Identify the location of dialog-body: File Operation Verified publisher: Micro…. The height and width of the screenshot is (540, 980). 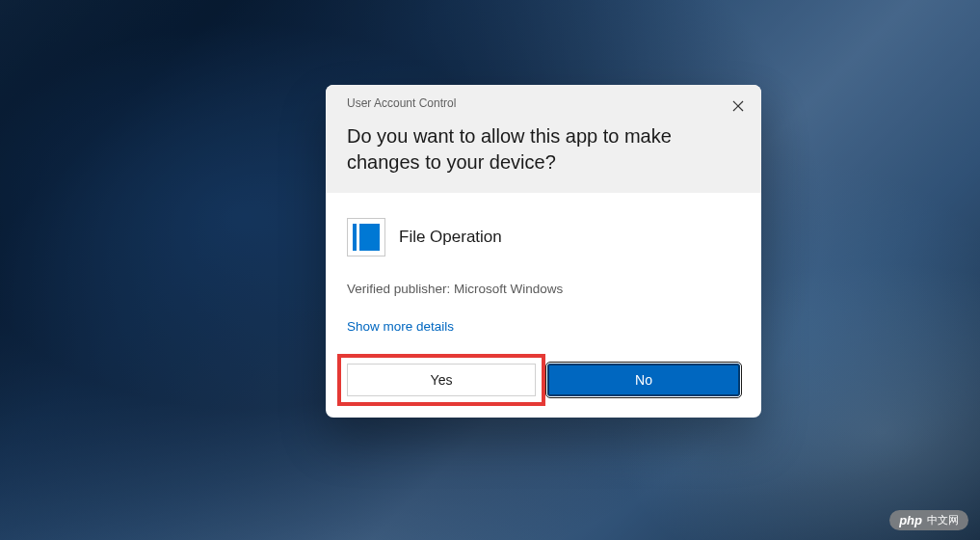
(543, 274).